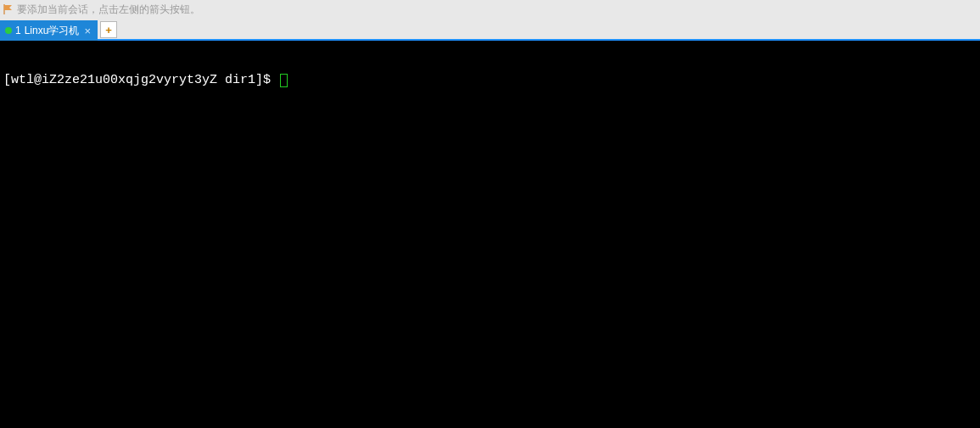 The image size is (980, 428). I want to click on tab-bar: 1 Linxu学习机 × +, so click(490, 30).